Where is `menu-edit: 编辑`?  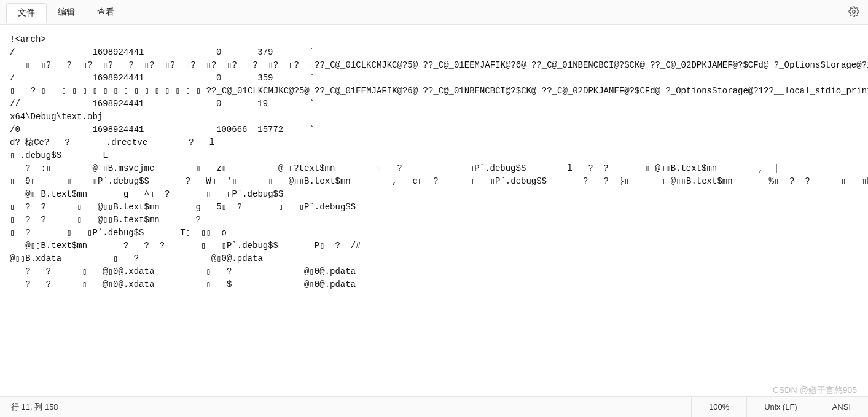 menu-edit: 编辑 is located at coordinates (66, 12).